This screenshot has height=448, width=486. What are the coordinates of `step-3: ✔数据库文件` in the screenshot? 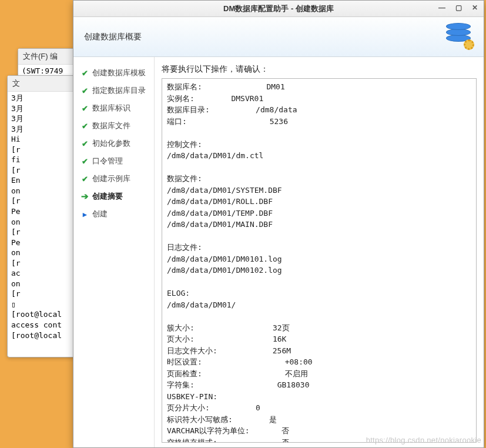 It's located at (114, 126).